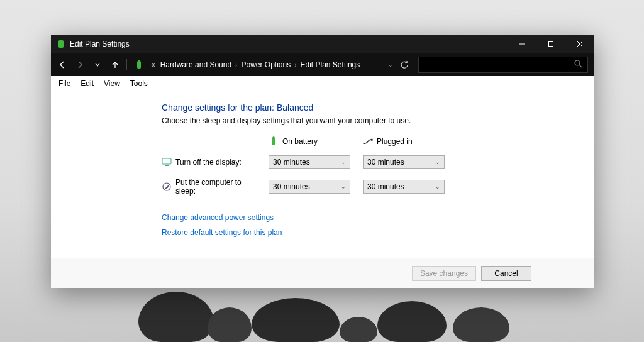 The image size is (644, 342). What do you see at coordinates (506, 273) in the screenshot?
I see `cancel-button: Cancel` at bounding box center [506, 273].